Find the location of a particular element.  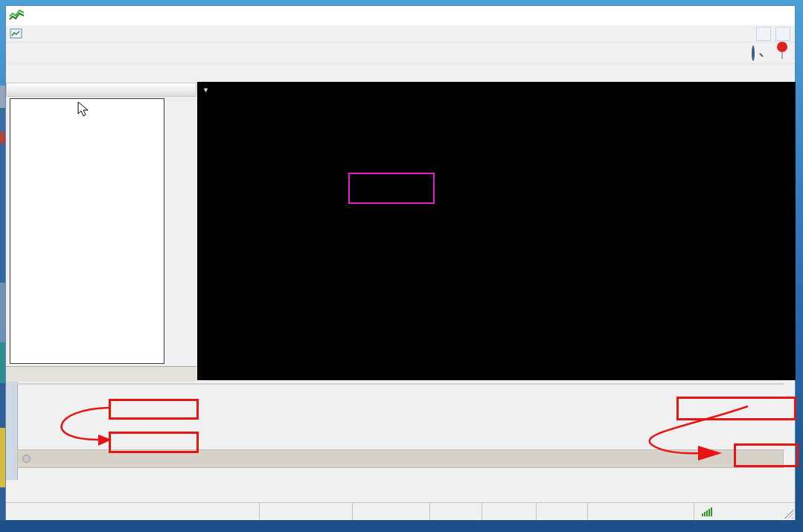

notifications-button is located at coordinates (782, 53).